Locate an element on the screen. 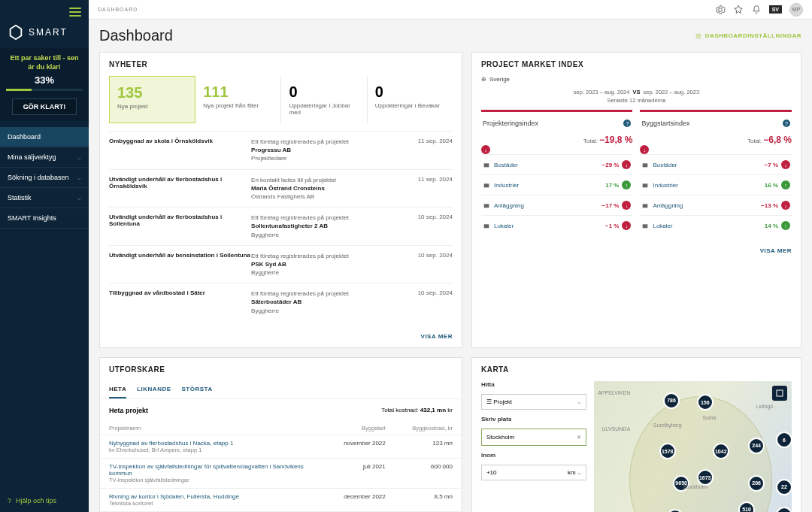  plats-input: Stockholm × is located at coordinates (534, 438).